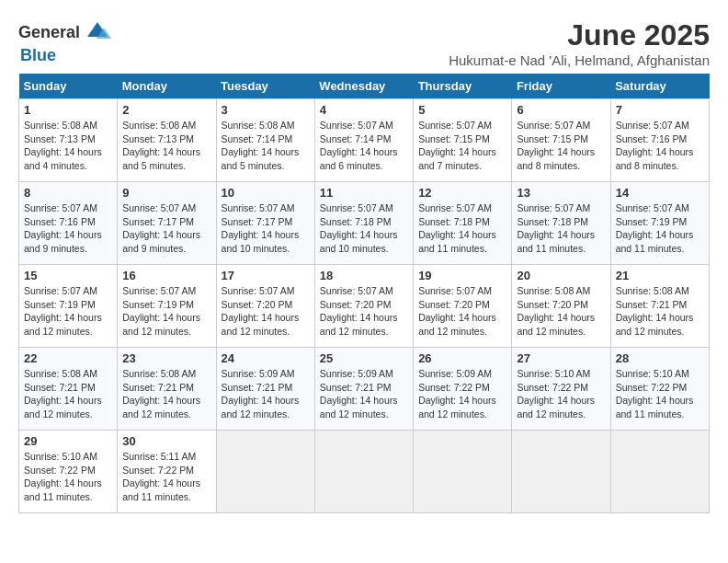  Describe the element at coordinates (167, 86) in the screenshot. I see `col-monday: Monday` at that location.